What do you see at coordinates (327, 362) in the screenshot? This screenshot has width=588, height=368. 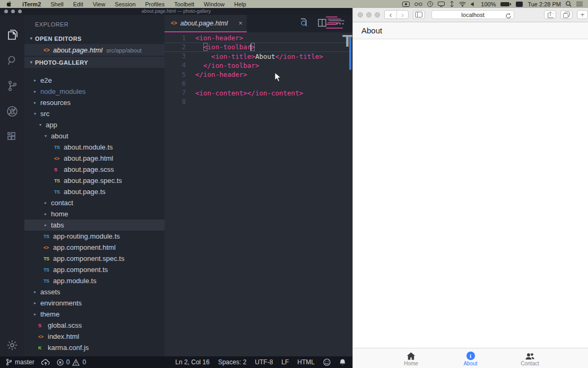 I see `feedback-smiley-icon` at bounding box center [327, 362].